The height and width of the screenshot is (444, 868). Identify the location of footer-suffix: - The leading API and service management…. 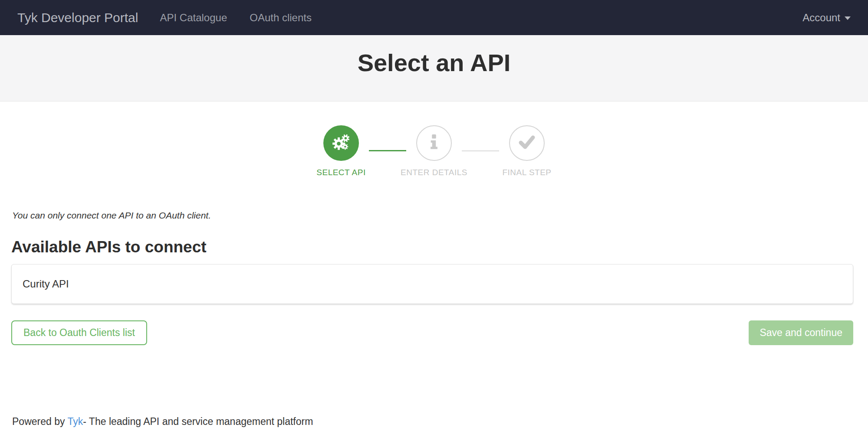
(198, 421).